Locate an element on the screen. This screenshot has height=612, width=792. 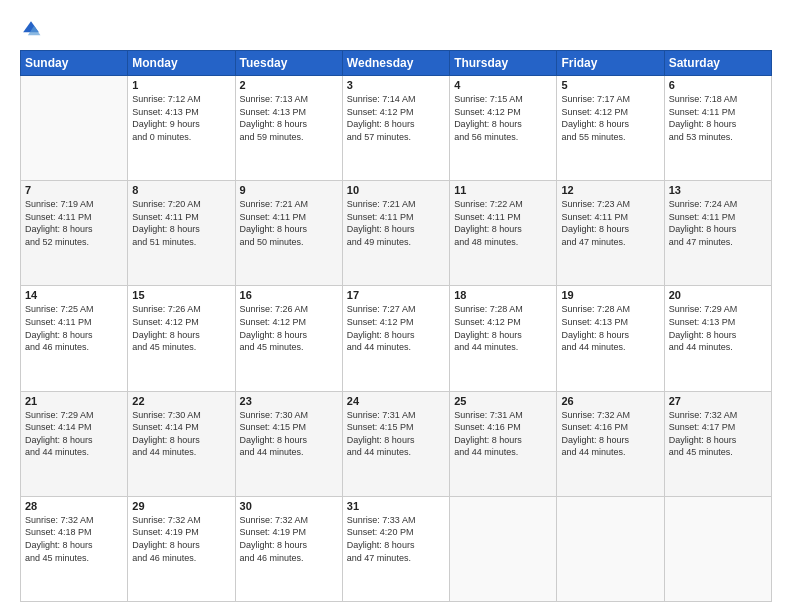
calendar-cell: 20Sunrise: 7:29 AMSunset: 4:13 PMDayligh… is located at coordinates (718, 338).